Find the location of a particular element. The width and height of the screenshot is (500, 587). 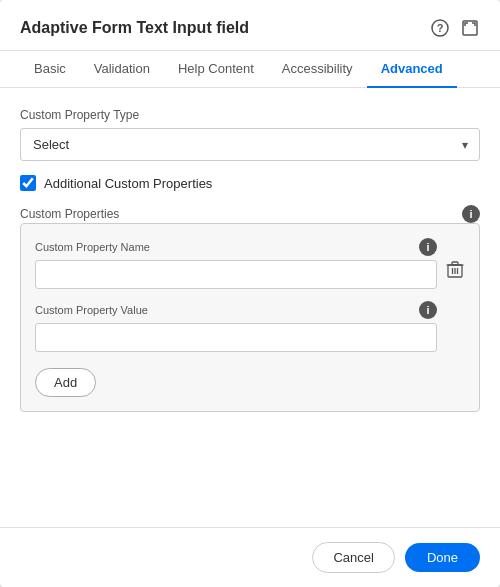

select-wrapper: Select ▾ is located at coordinates (250, 144).